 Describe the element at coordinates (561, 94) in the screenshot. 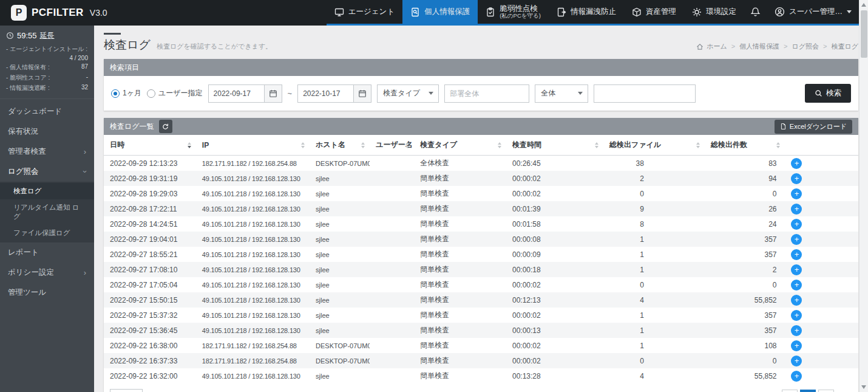

I see `scope-select: 全体` at that location.